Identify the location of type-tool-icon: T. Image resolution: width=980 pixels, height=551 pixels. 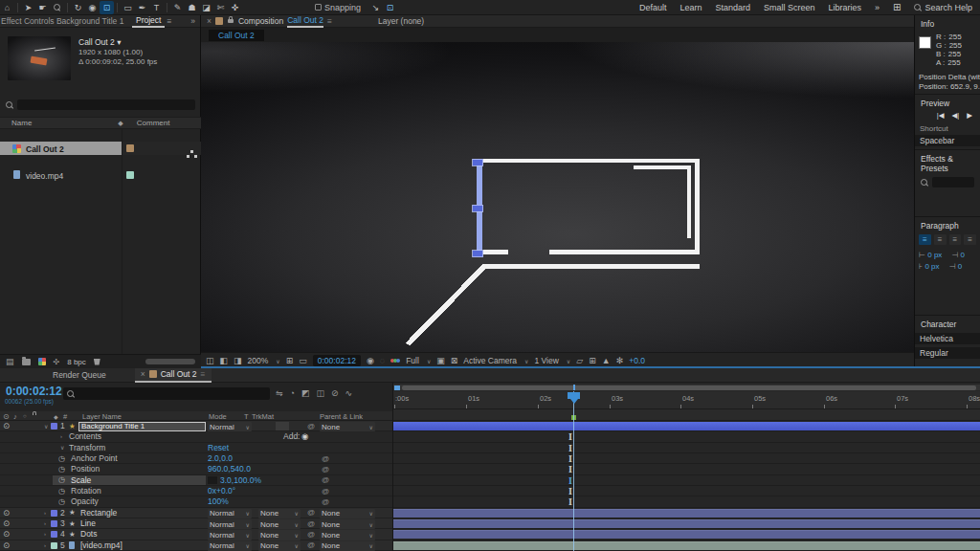
(157, 8).